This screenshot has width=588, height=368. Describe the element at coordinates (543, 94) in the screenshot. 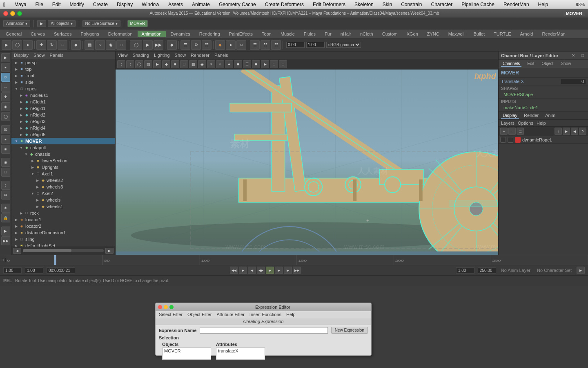

I see `cb-mover-shape: MOVERShape` at that location.